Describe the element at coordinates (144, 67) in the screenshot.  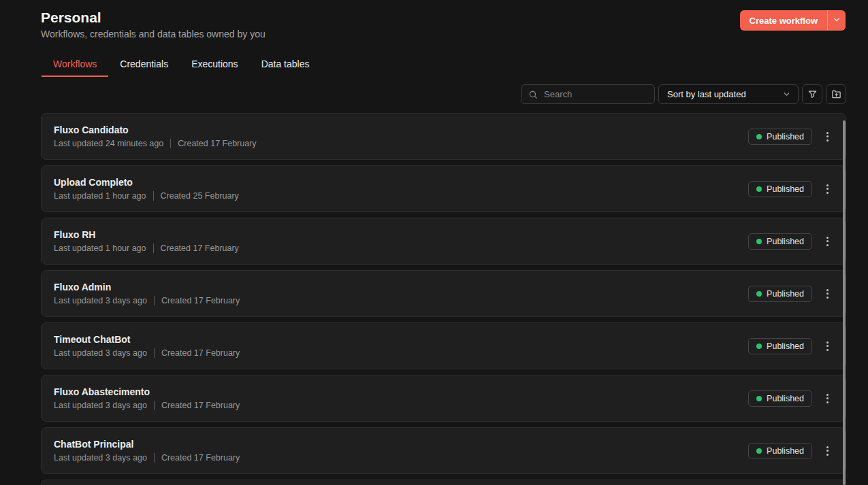
I see `tab-credentials: Credentials` at that location.